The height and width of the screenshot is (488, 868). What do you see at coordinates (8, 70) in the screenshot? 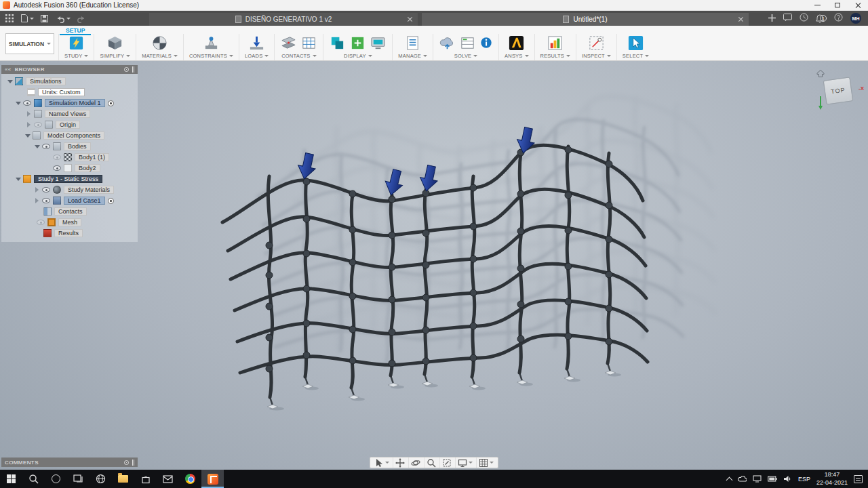
I see `collapse-panel-icon: ««` at bounding box center [8, 70].